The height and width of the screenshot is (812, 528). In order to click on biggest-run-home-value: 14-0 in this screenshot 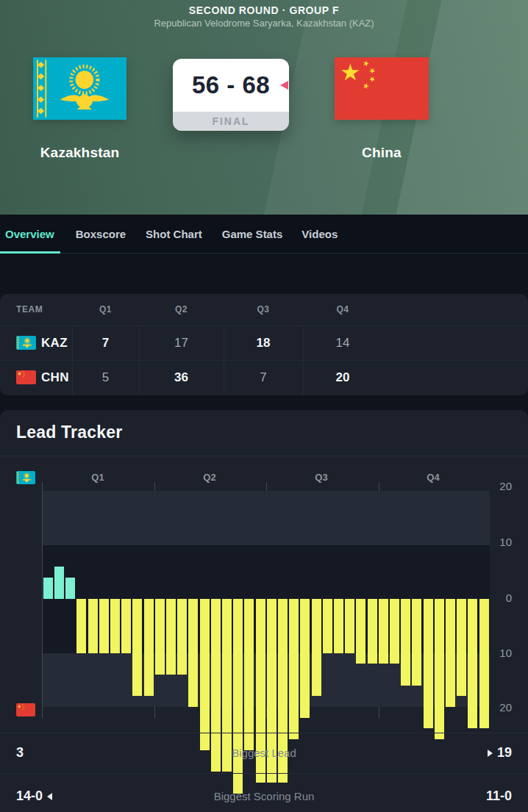, I will do `click(29, 797)`.